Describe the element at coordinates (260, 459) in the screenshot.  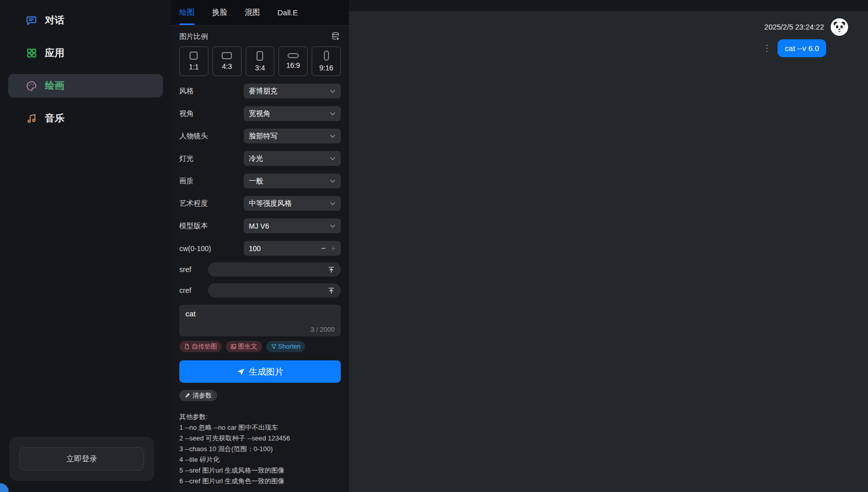
I see `help-line: 4 --tile 碎片化` at that location.